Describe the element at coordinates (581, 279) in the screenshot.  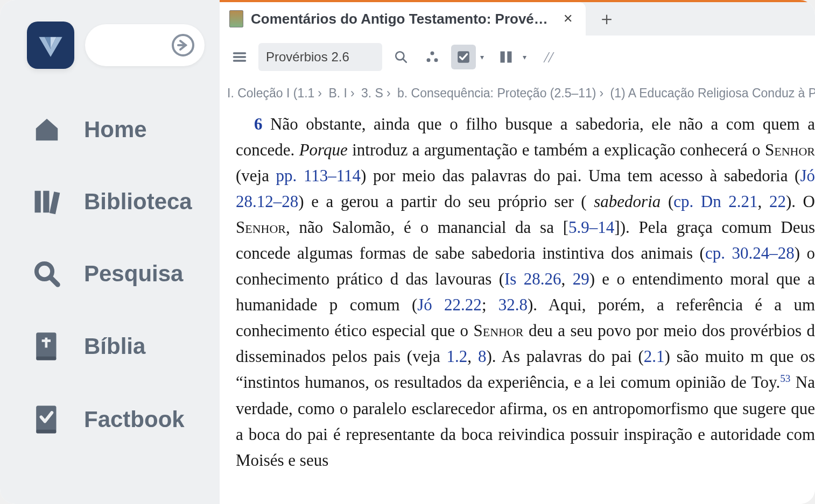
I see `bible-reference-link: 29` at that location.